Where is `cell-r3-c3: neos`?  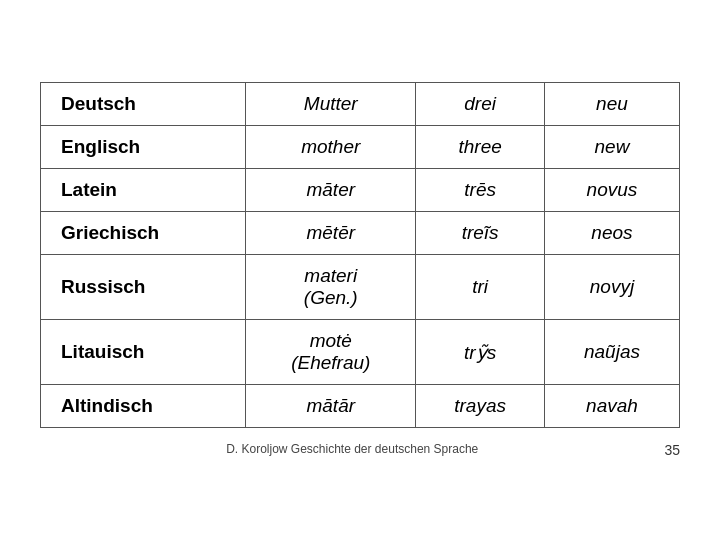 cell-r3-c3: neos is located at coordinates (612, 234).